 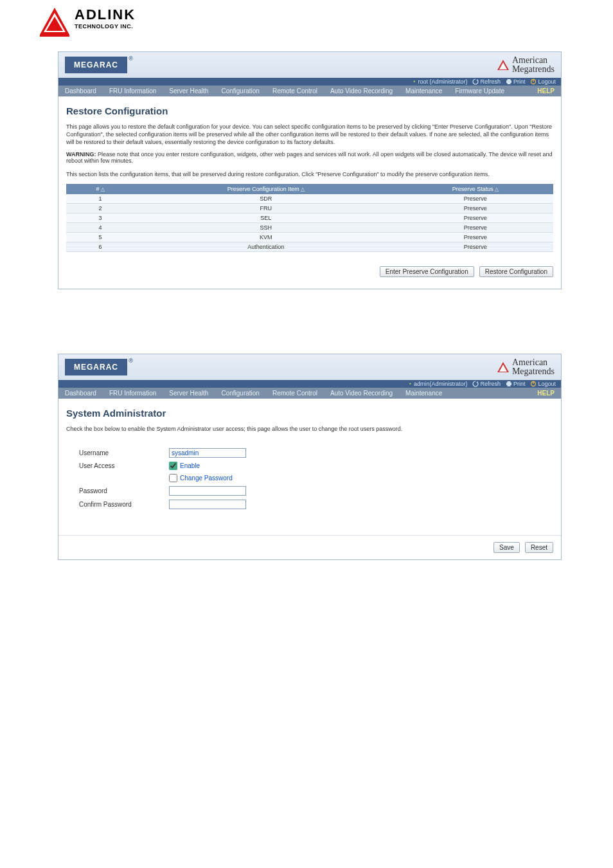 I want to click on cell-num: 5, so click(x=100, y=237).